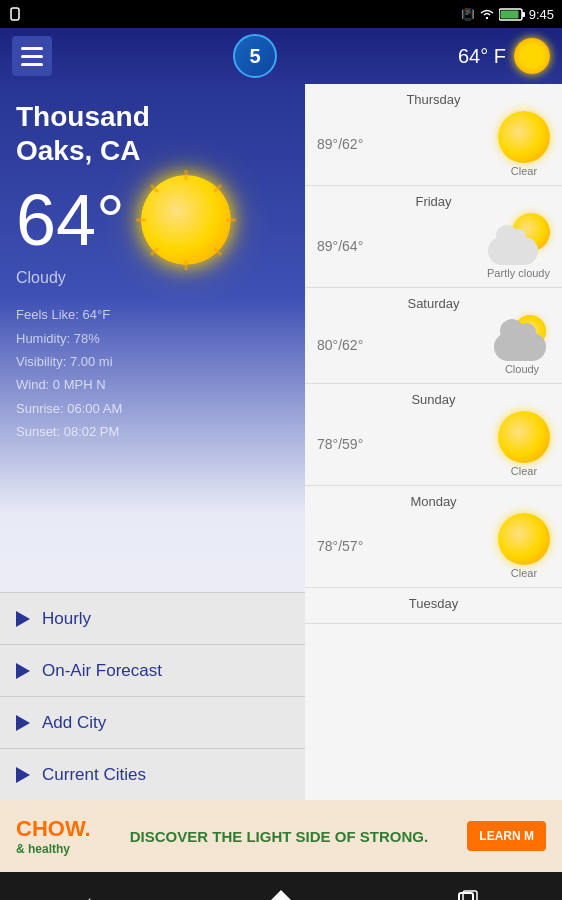 Image resolution: width=562 pixels, height=900 pixels. I want to click on sunset: Sunset: 08:02 PM, so click(152, 432).